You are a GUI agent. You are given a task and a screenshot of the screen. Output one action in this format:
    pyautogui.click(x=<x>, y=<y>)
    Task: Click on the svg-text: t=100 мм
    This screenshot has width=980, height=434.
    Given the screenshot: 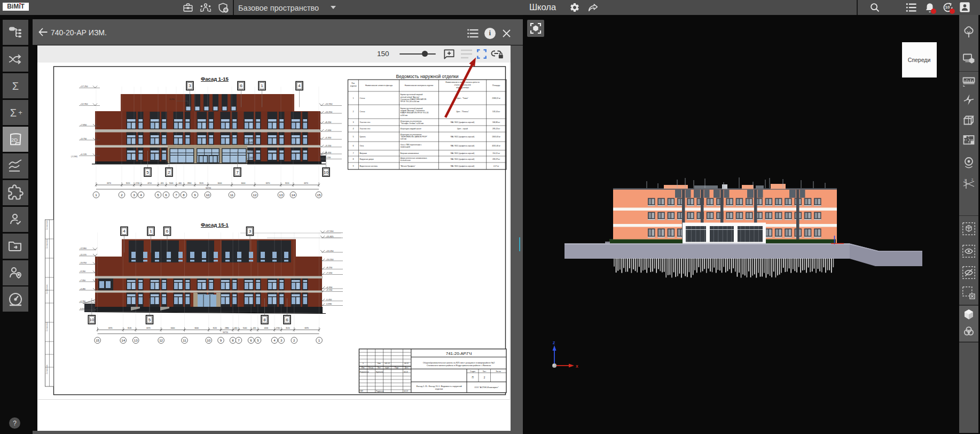 What is the action you would take?
    pyautogui.click(x=404, y=115)
    